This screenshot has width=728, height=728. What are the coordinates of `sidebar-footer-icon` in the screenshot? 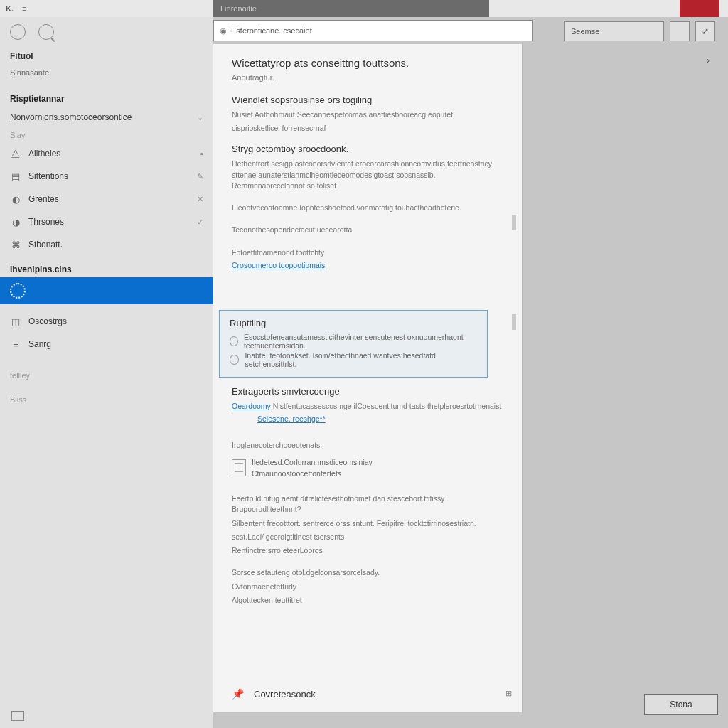 It's located at (18, 716).